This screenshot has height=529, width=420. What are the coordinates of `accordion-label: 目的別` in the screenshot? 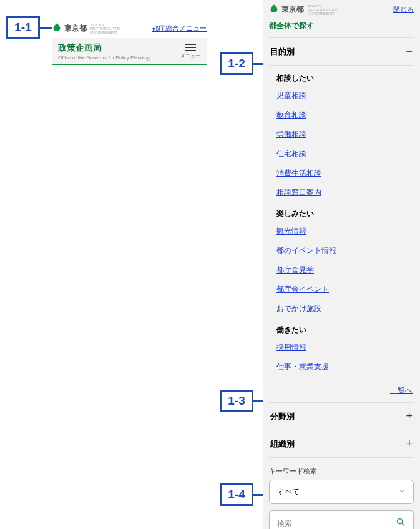 It's located at (282, 52).